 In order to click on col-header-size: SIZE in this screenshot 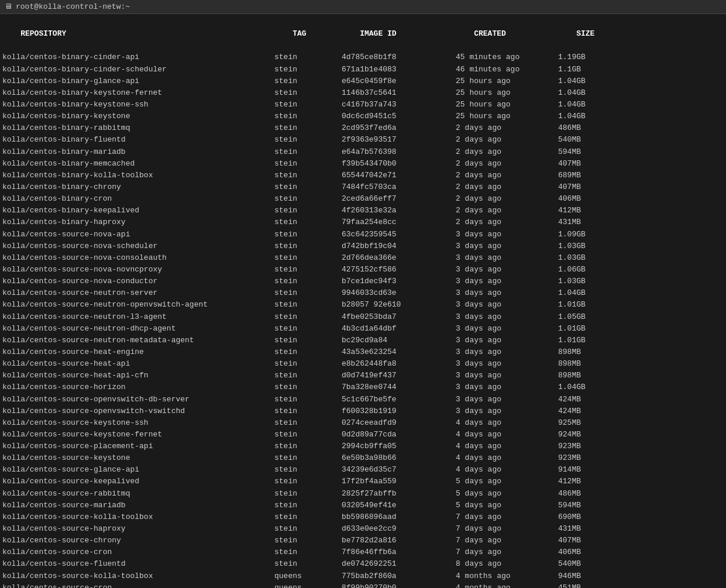, I will do `click(600, 34)`.